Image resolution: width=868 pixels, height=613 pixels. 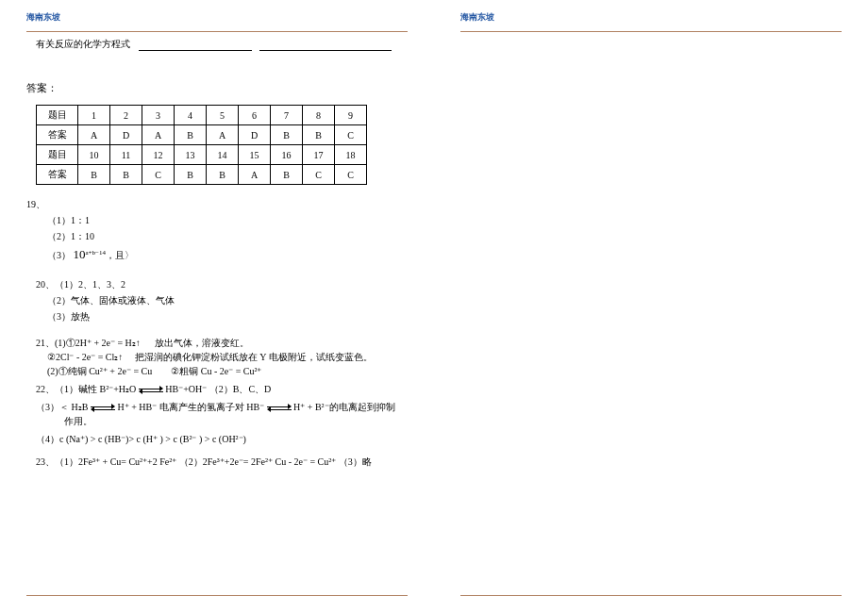 I want to click on part-a: (2)①纯铜 Cu²⁺ + 2e⁻ = Cu, so click(x=100, y=372).